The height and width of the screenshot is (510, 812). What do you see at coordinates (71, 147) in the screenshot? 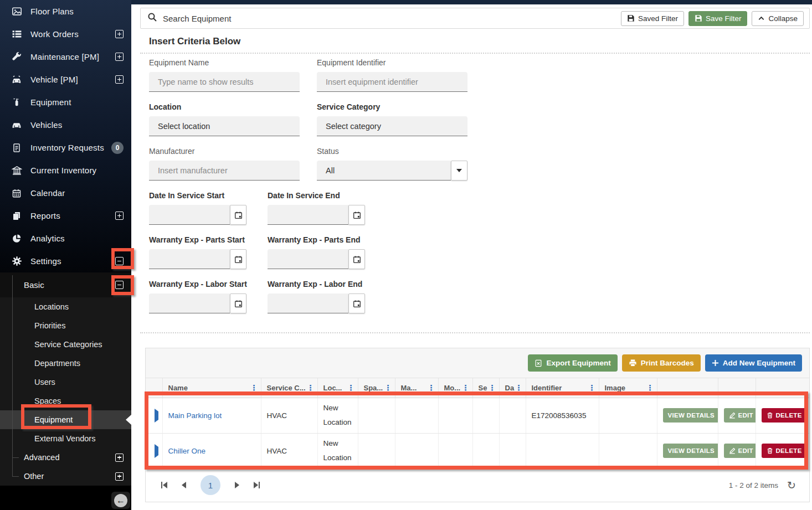
I see `sidebar-item-label: Inventory Requests` at bounding box center [71, 147].